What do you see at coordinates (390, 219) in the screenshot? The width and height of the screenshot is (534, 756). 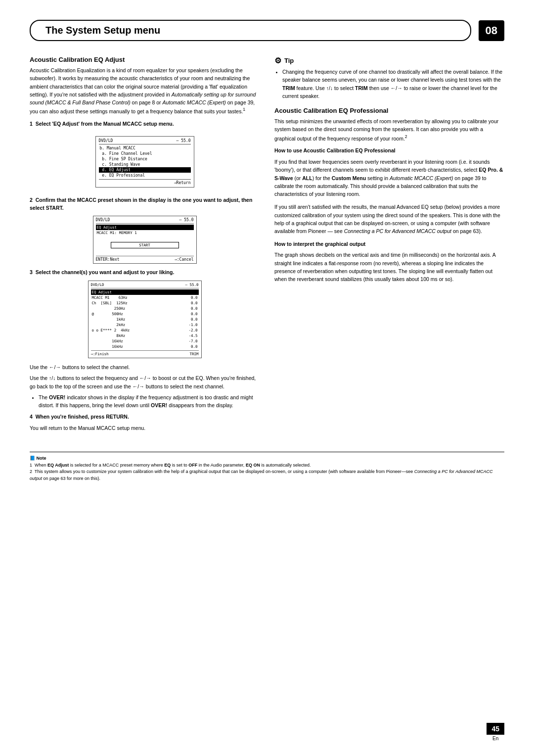 I see `subsection1-body2: If you still aren't satisfied with the r…` at bounding box center [390, 219].